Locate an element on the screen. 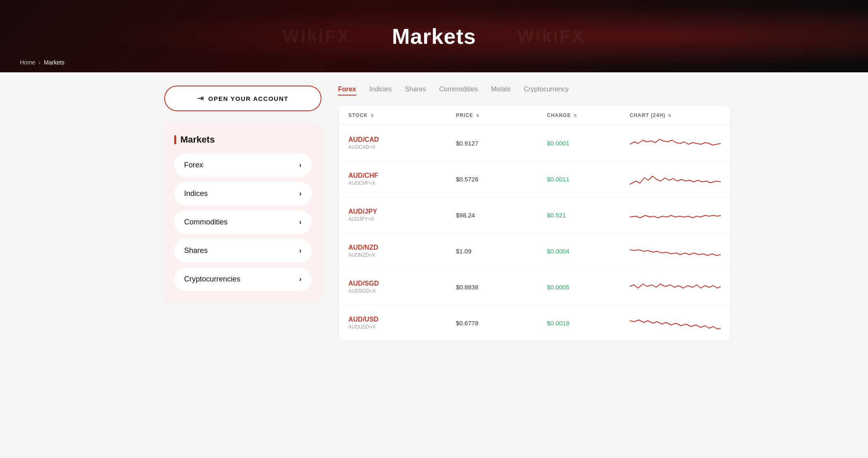  table-row: AUD/CAD AUDCAD=X $0.9127 $0.0001 is located at coordinates (535, 143).